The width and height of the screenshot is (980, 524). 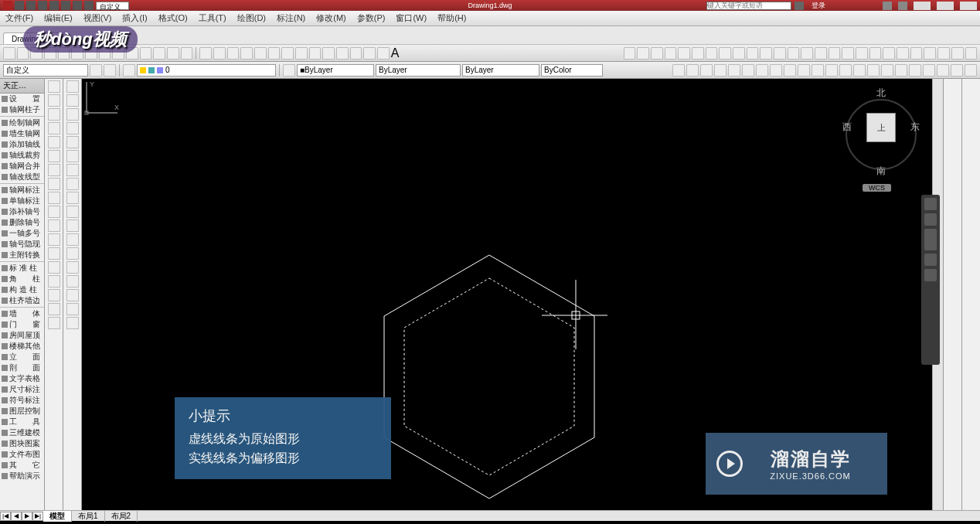 I want to click on palette-item: 一轴多号, so click(x=22, y=233).